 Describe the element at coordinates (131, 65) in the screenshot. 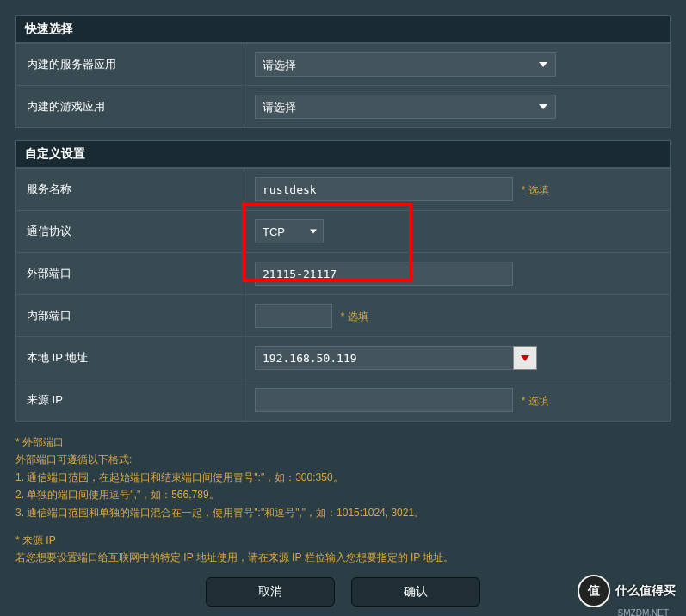

I see `server-app-label: 内建的服务器应用` at that location.